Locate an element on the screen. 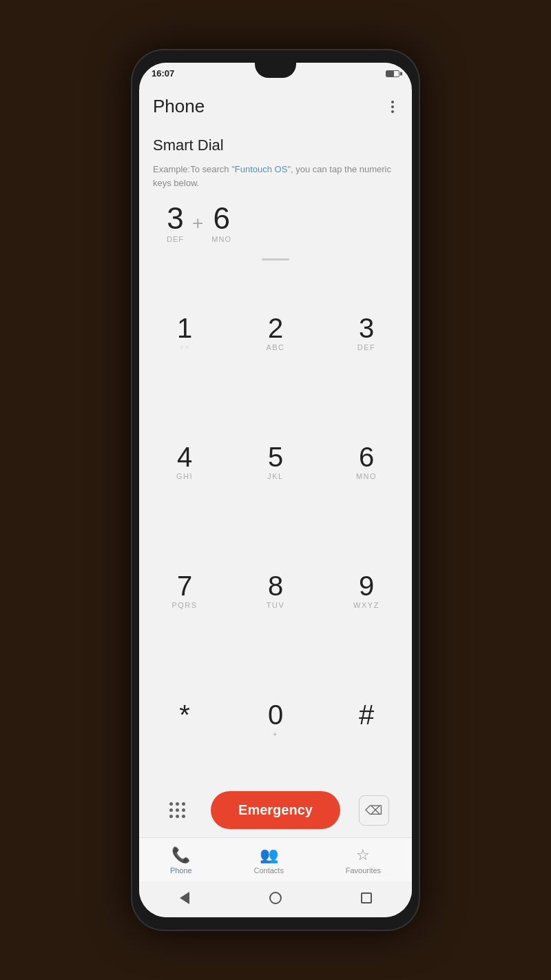 This screenshot has width=551, height=980. key-6: 6 MNO is located at coordinates (366, 462).